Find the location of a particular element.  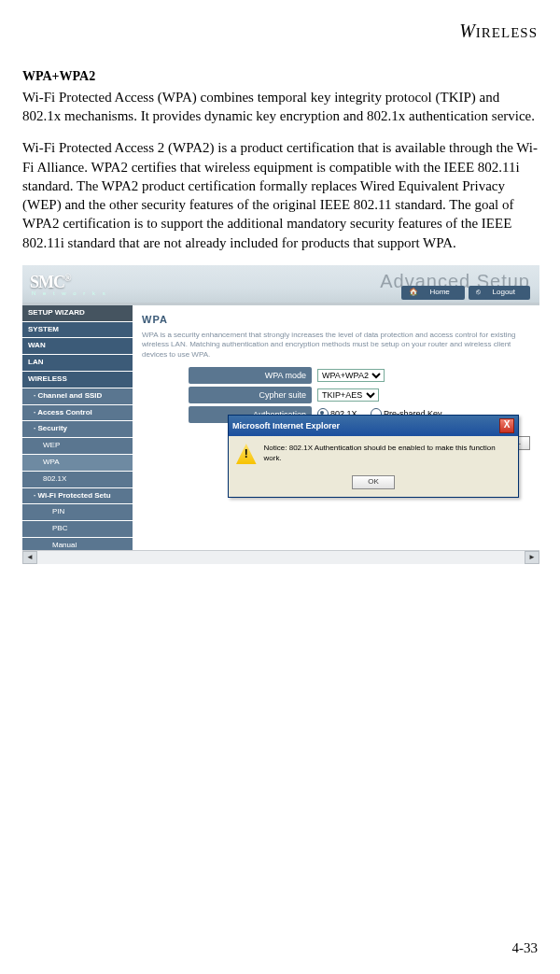

sidebar-item: WPA is located at coordinates (77, 463).